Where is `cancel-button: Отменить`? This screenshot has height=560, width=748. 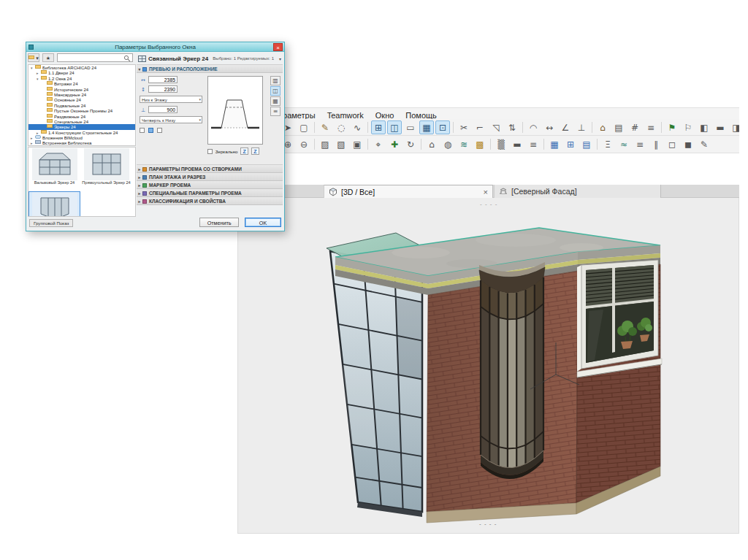
cancel-button: Отменить is located at coordinates (219, 222).